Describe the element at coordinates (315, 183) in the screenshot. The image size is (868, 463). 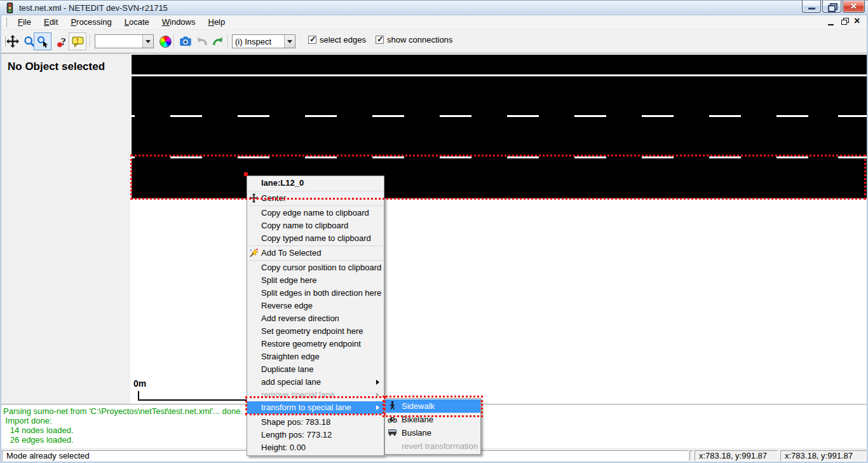
I see `context-menu-header: lane:L12_0` at that location.